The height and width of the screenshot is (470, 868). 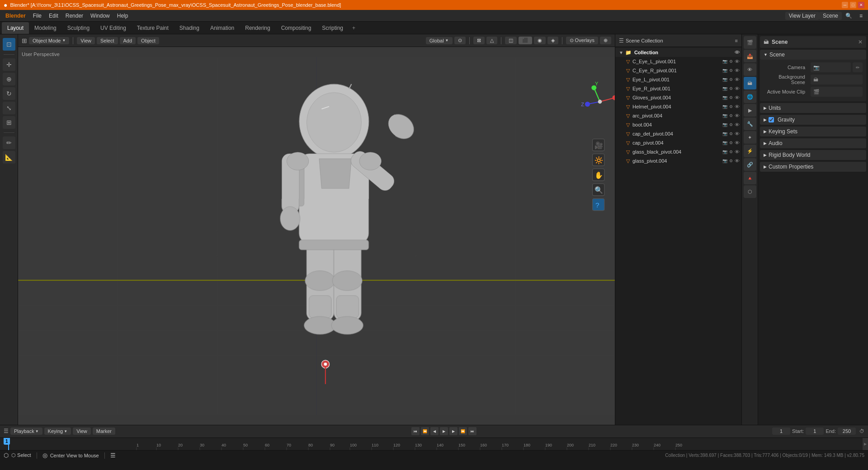 I want to click on step-forward-btn: ▶, so click(x=453, y=431).